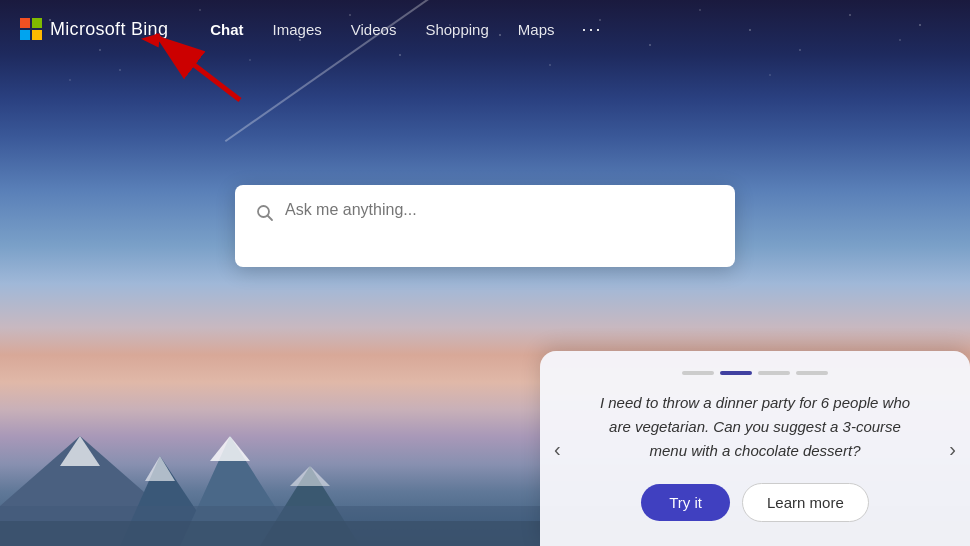 The width and height of the screenshot is (970, 546). What do you see at coordinates (94, 29) in the screenshot?
I see `brand: Microsoft Bing` at bounding box center [94, 29].